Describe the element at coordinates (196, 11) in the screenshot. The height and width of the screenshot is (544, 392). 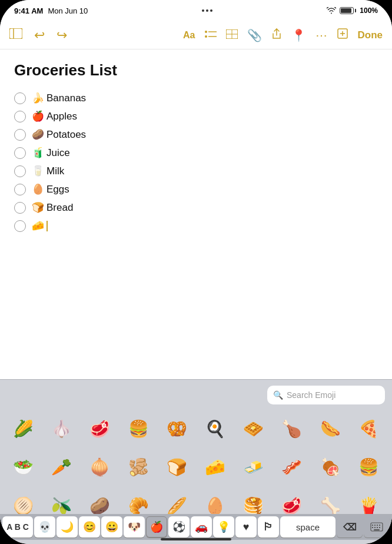
I see `status-bar: 9:41 AM Mon Jun 10` at that location.